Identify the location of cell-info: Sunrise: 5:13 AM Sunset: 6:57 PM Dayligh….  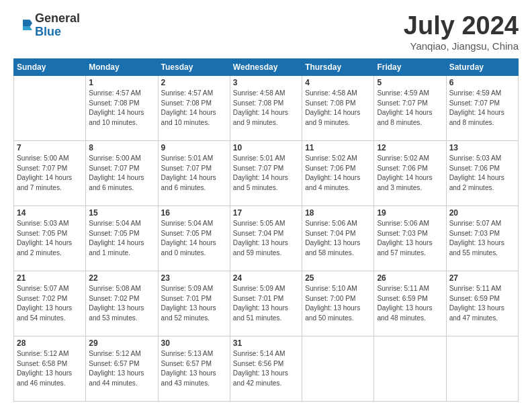
(194, 369).